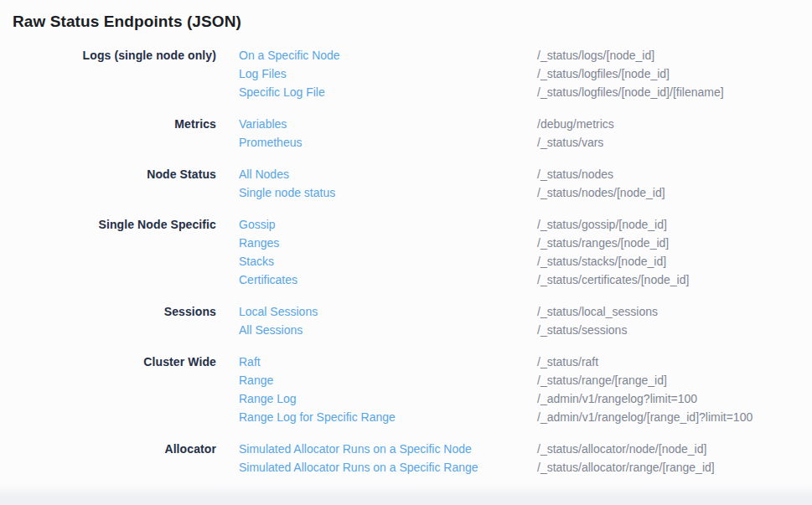  Describe the element at coordinates (675, 362) in the screenshot. I see `endpoint-path: /_status/raft` at that location.